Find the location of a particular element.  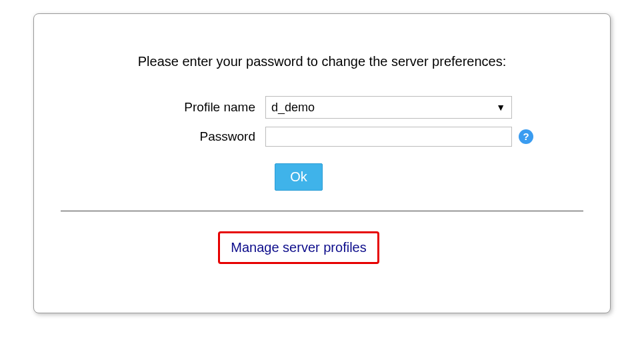

profile-select: d_demo is located at coordinates (389, 107).